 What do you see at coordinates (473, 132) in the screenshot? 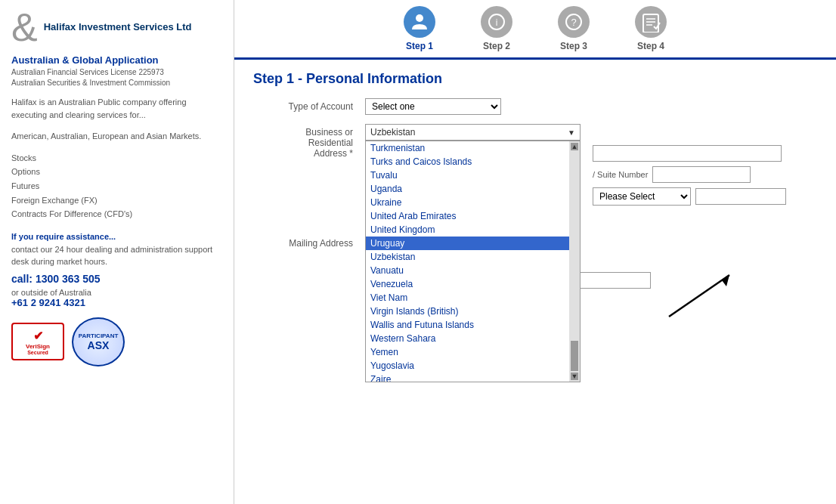
I see `address-dropdown-container: Uzbekistan ▼ Turkmenistan Turks and Caic…` at bounding box center [473, 132].